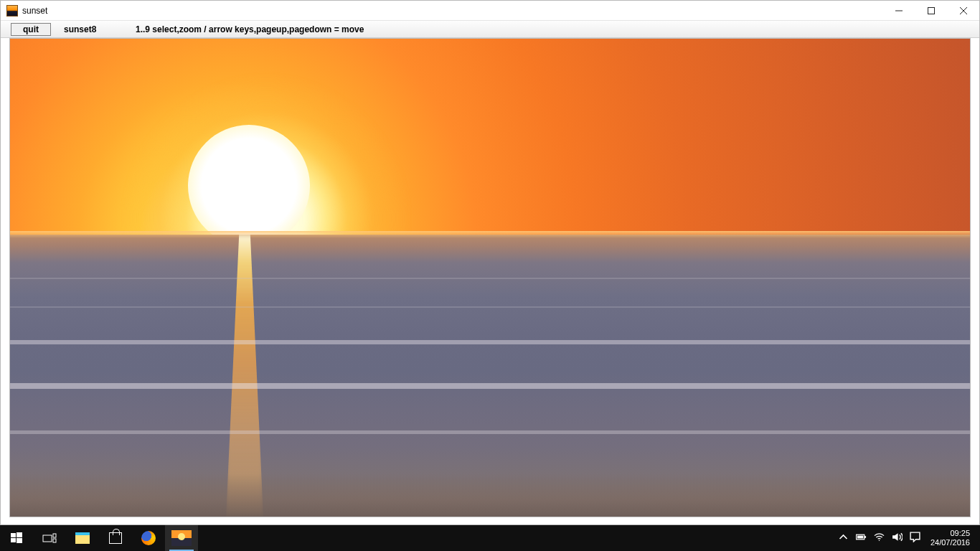  Describe the element at coordinates (861, 538) in the screenshot. I see `battery-button` at that location.